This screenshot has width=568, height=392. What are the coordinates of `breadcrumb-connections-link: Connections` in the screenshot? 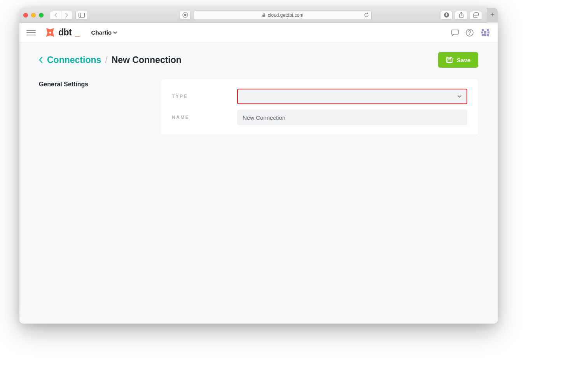 It's located at (74, 60).